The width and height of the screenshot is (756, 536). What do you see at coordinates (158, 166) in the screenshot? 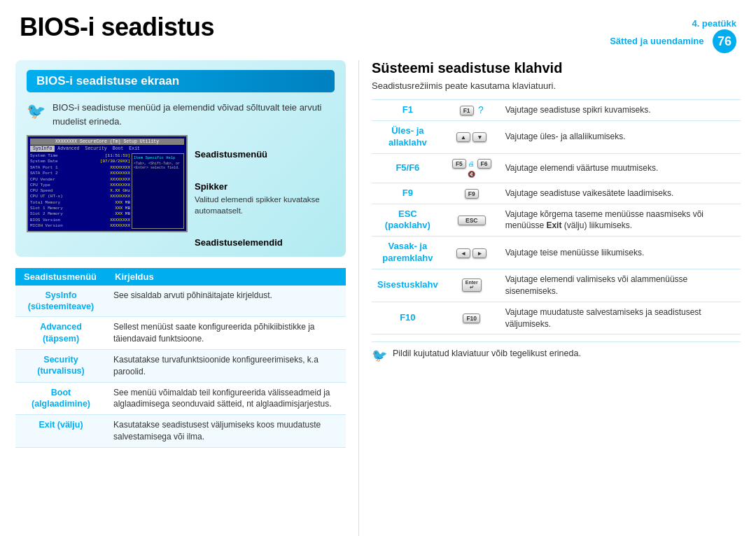
I see `bios-help-text: <Tab>, <Shift-Tab>, or <Enter> selects f…` at bounding box center [158, 166].